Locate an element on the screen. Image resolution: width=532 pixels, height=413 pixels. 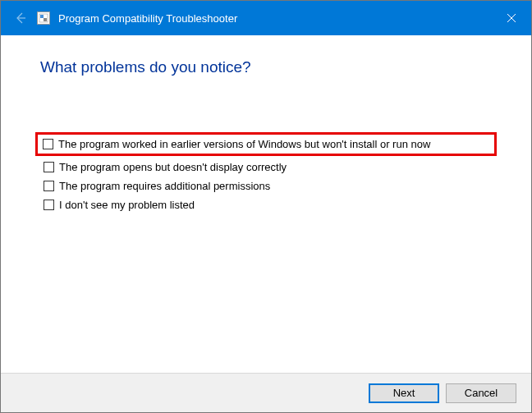
window-title: Program Compatibility Troubleshooter is located at coordinates (148, 18).